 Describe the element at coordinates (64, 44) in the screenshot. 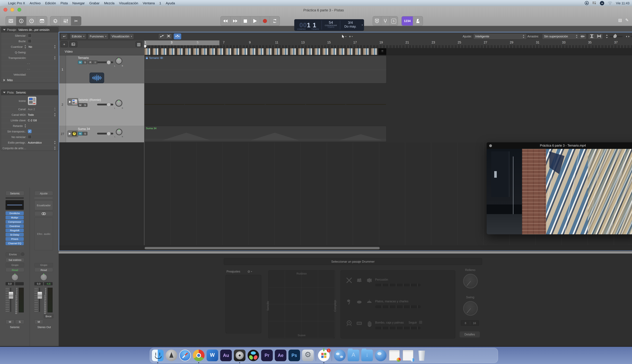

I see `add-track-button: +` at that location.